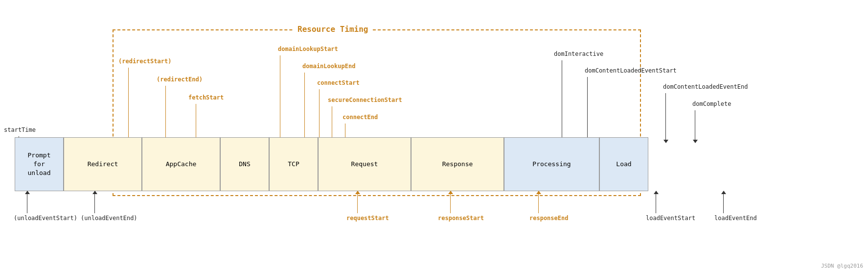 The width and height of the screenshot is (868, 274). Describe the element at coordinates (145, 61) in the screenshot. I see `label-redirectstart: (redirectStart)` at that location.